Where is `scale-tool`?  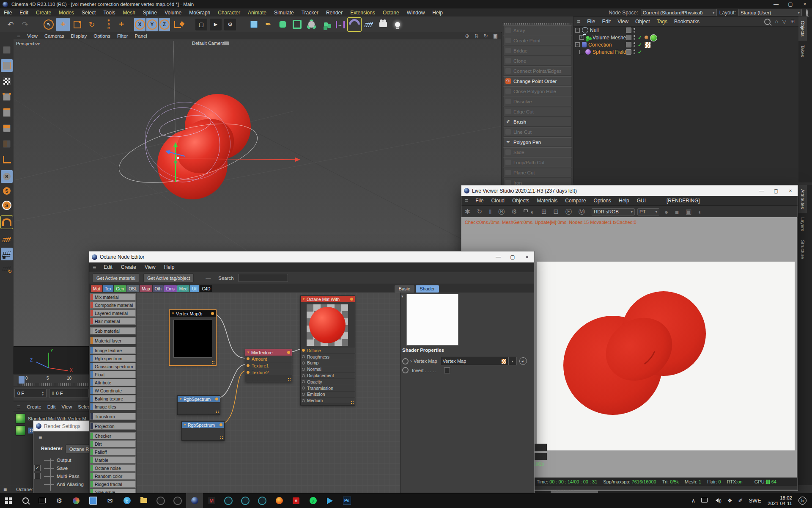 scale-tool is located at coordinates (77, 25).